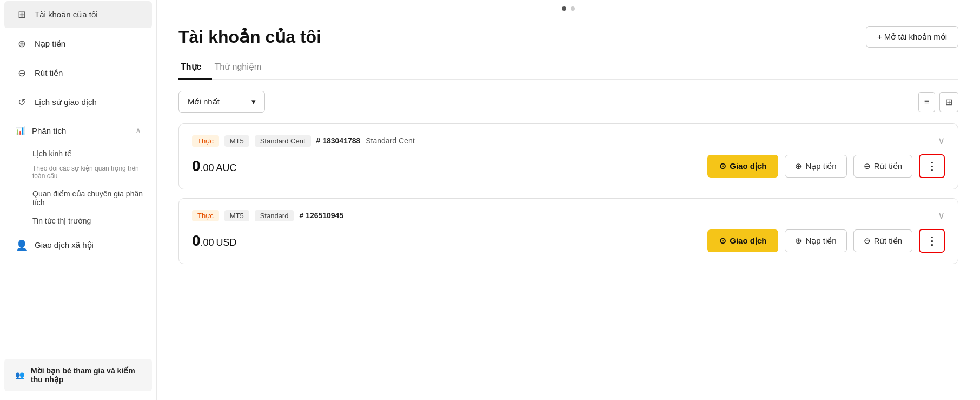 The width and height of the screenshot is (980, 400). What do you see at coordinates (339, 141) in the screenshot?
I see `account-number-1: # 183041788` at bounding box center [339, 141].